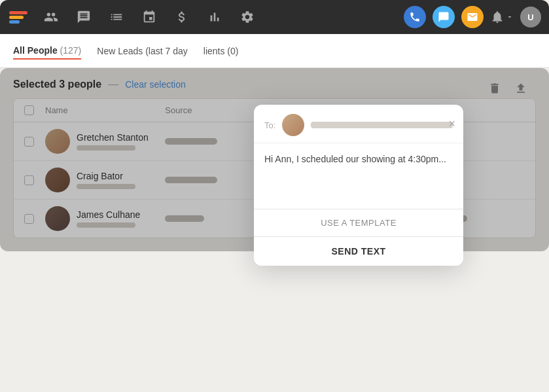 This screenshot has height=392, width=549. Describe the element at coordinates (531, 17) in the screenshot. I see `user-avatar-nav: U` at that location.